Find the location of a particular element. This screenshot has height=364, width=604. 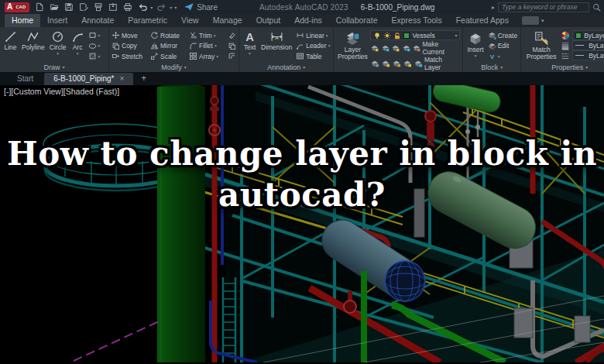

thumbnail-title-line1: How to change layer in block in is located at coordinates (302, 153).